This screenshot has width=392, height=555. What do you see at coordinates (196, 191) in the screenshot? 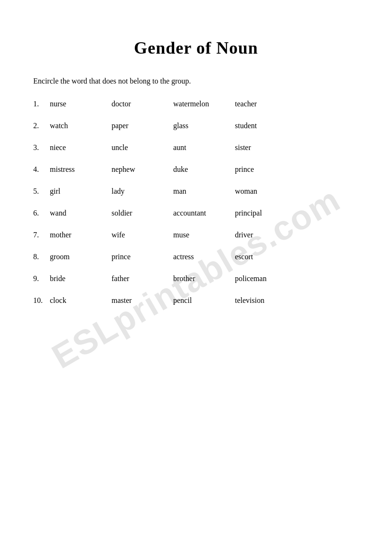
I see `list-item: 5.girlladymanwoman` at bounding box center [196, 191].